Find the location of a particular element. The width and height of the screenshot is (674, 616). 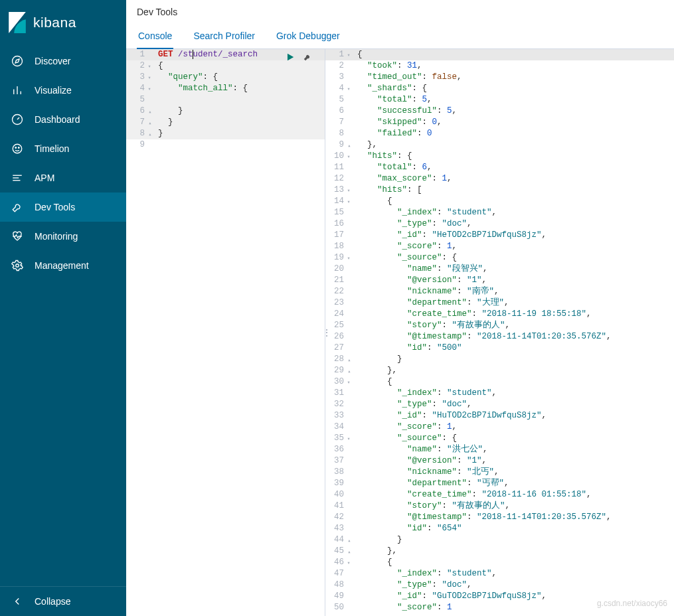

sidebar-item-label: Dev Tools is located at coordinates (54, 207).